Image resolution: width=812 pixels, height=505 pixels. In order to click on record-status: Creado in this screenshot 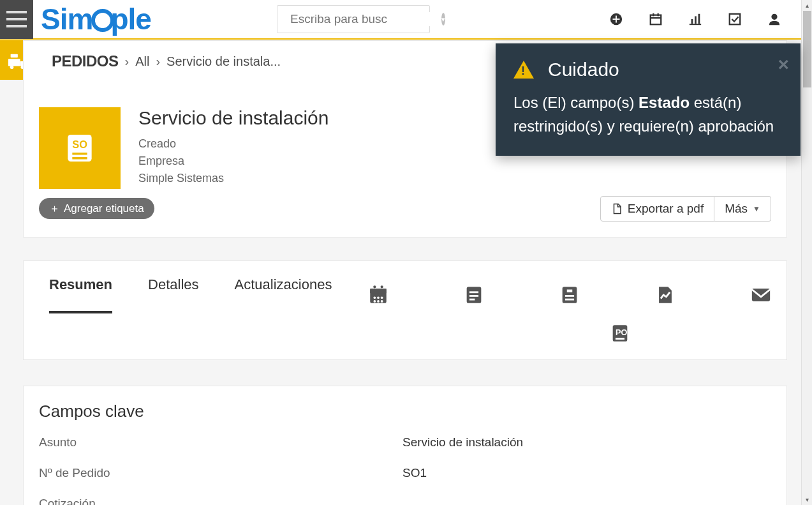, I will do `click(233, 144)`.